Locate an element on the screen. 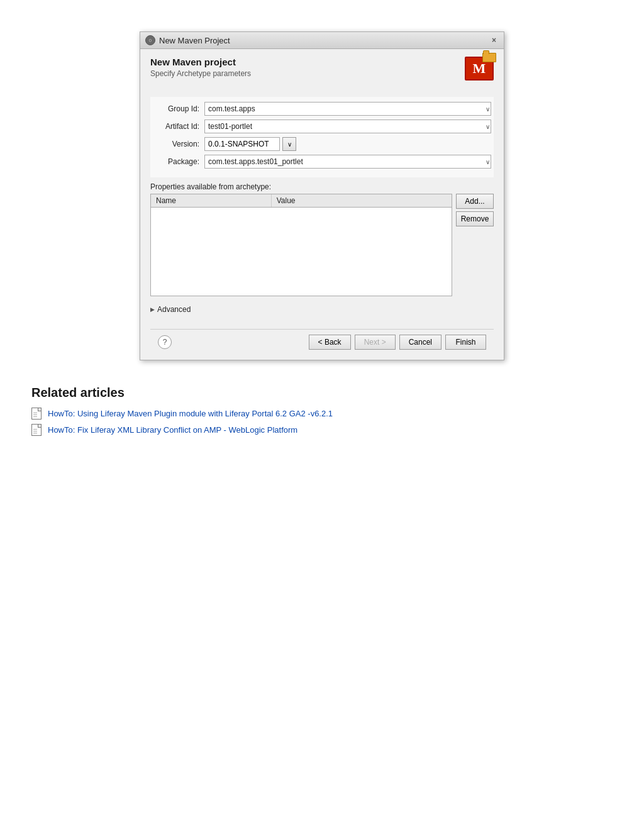 Image resolution: width=644 pixels, height=834 pixels. article-item-1: HowTo: Using Liferay Maven Plugin module… is located at coordinates (322, 414).